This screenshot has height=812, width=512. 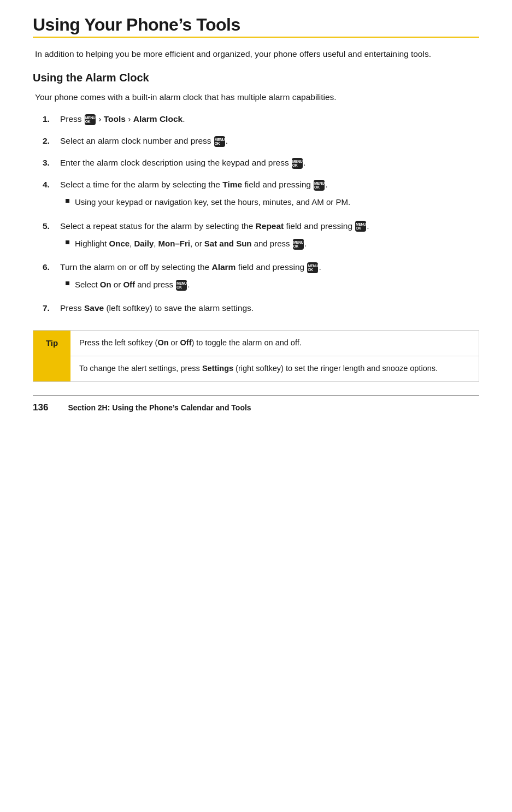 What do you see at coordinates (51, 163) in the screenshot?
I see `step-3-num: 3.` at bounding box center [51, 163].